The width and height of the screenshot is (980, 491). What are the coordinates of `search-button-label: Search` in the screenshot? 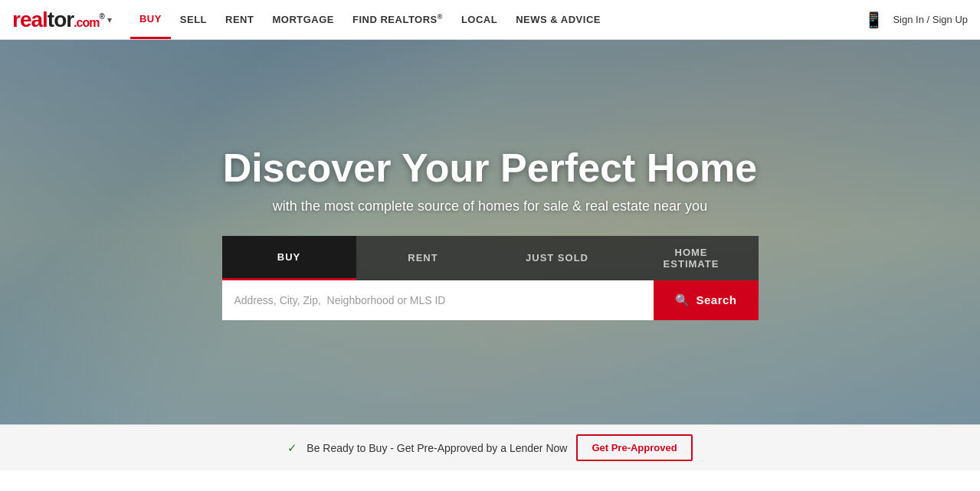 It's located at (716, 300).